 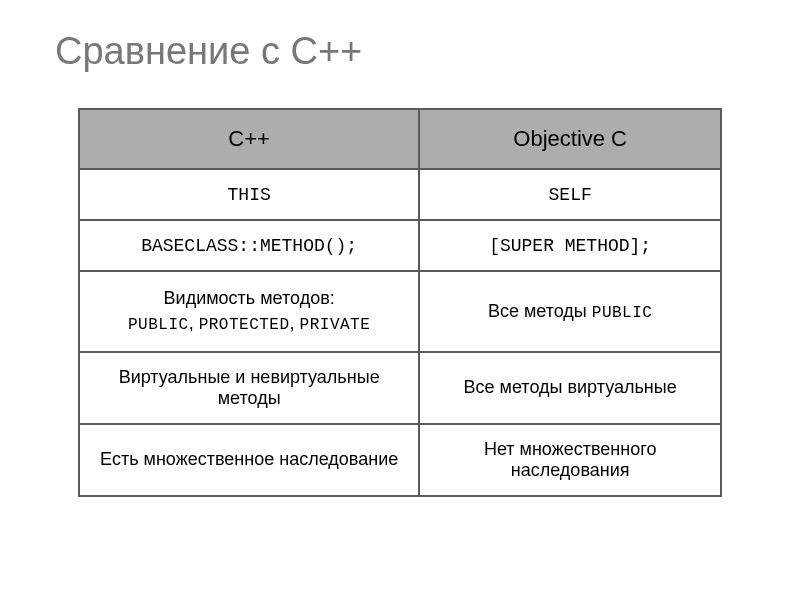 What do you see at coordinates (249, 459) in the screenshot?
I see `cell-text: Есть множественное наследование` at bounding box center [249, 459].